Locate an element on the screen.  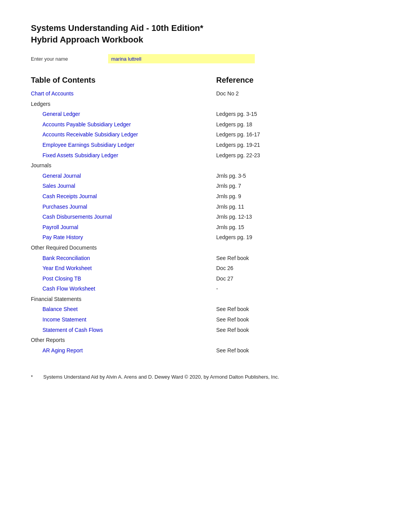
main-title-line2: Hybrid Approach Workbook is located at coordinates (205, 40).